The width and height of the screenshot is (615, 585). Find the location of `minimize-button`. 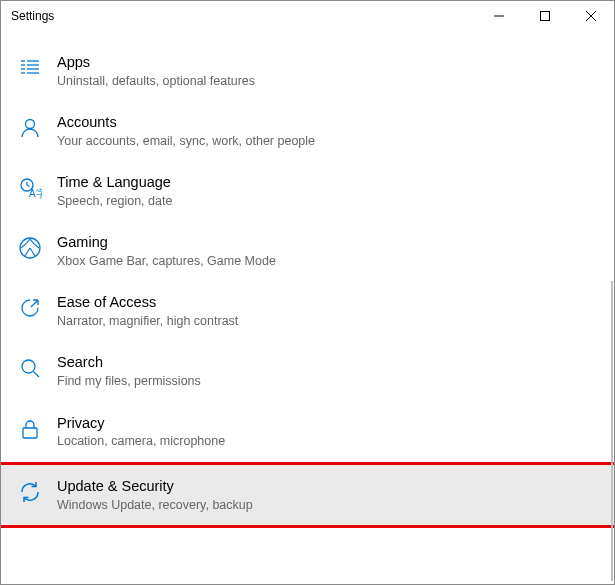

minimize-button is located at coordinates (499, 16).